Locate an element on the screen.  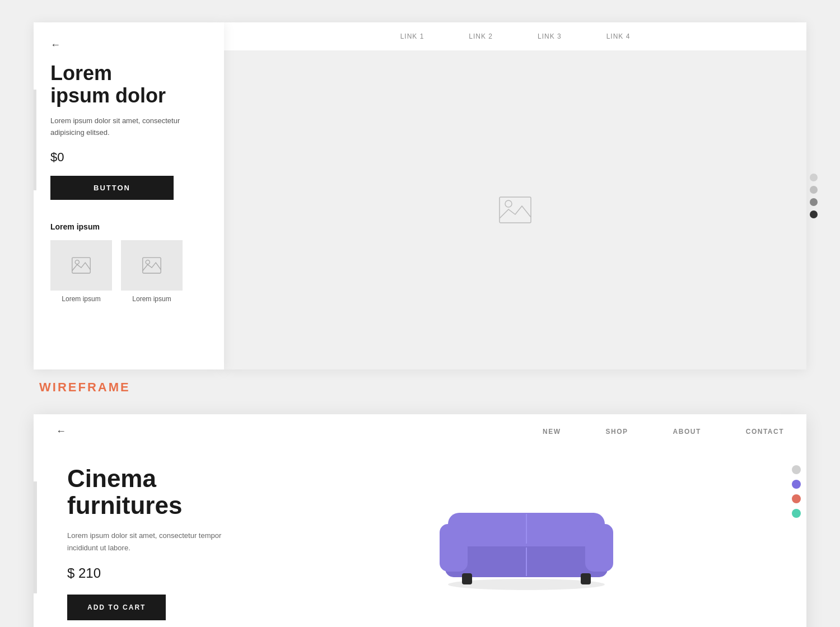
wf-nav-link-3: LINK 3 is located at coordinates (550, 36).